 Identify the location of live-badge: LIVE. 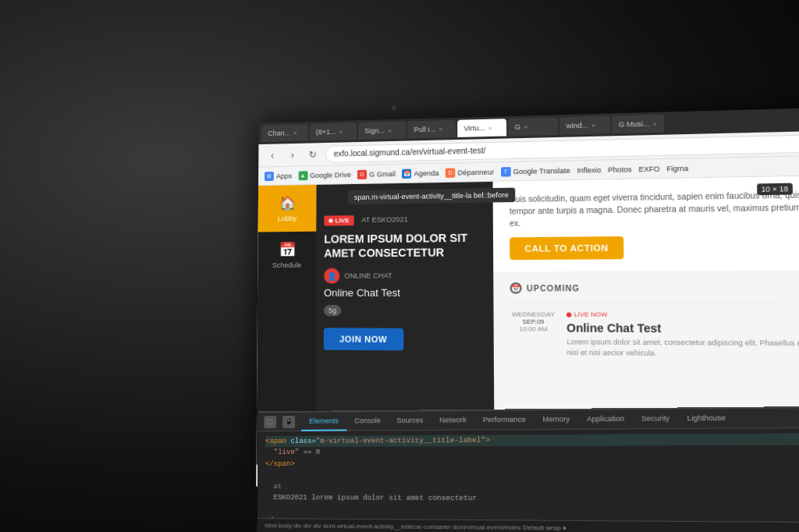
(339, 220).